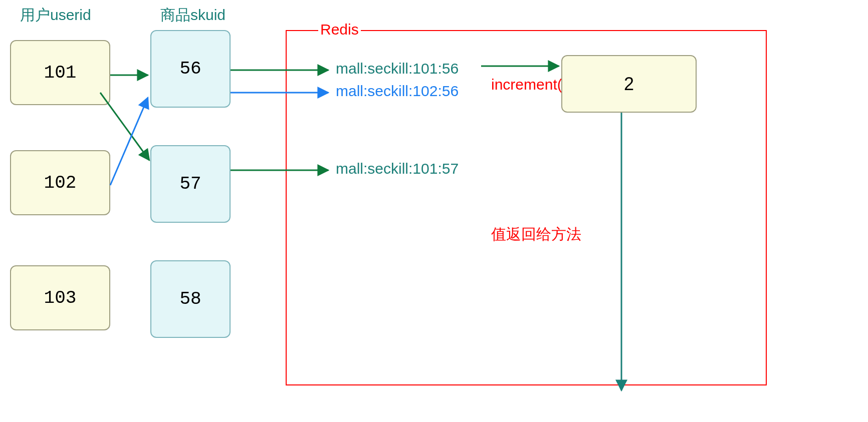 The image size is (868, 422). What do you see at coordinates (60, 73) in the screenshot?
I see `user-box-101: 101` at bounding box center [60, 73].